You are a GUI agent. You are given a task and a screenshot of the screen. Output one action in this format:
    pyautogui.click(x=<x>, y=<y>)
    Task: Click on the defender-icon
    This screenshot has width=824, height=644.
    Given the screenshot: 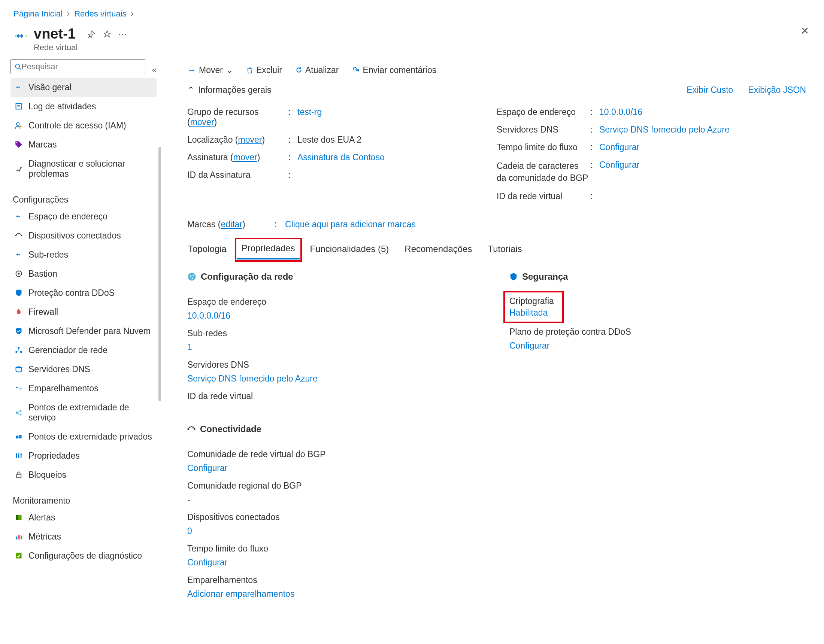 What is the action you would take?
    pyautogui.click(x=19, y=331)
    